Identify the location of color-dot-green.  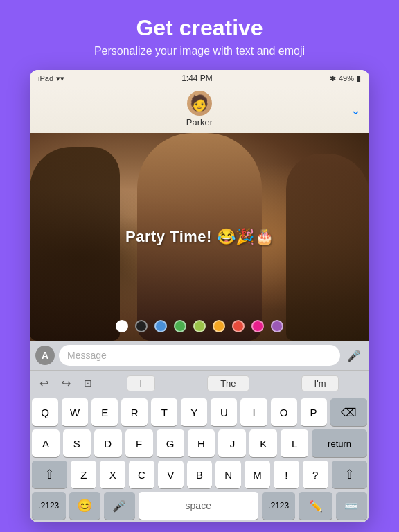
(180, 326).